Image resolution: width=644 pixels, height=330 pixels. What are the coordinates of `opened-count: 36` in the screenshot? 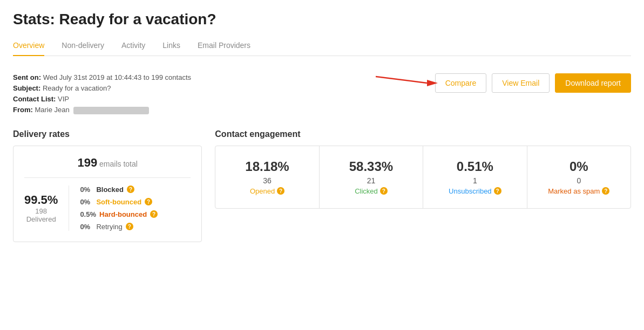 It's located at (267, 181).